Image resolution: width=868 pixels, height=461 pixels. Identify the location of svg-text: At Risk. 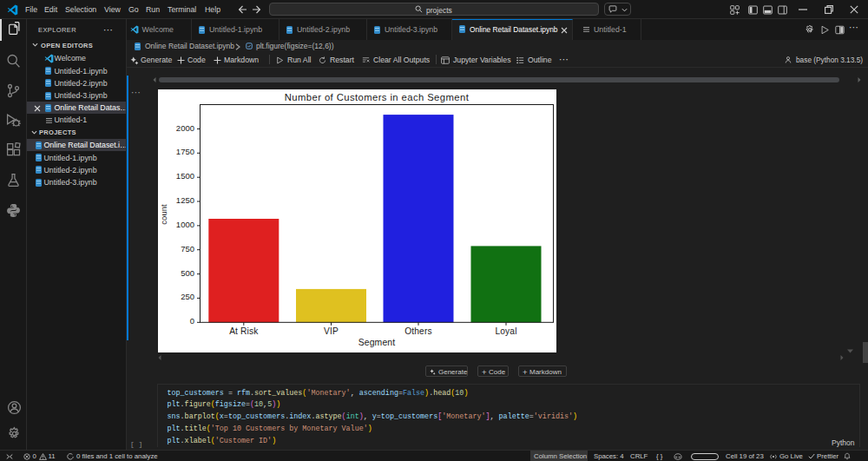
(244, 332).